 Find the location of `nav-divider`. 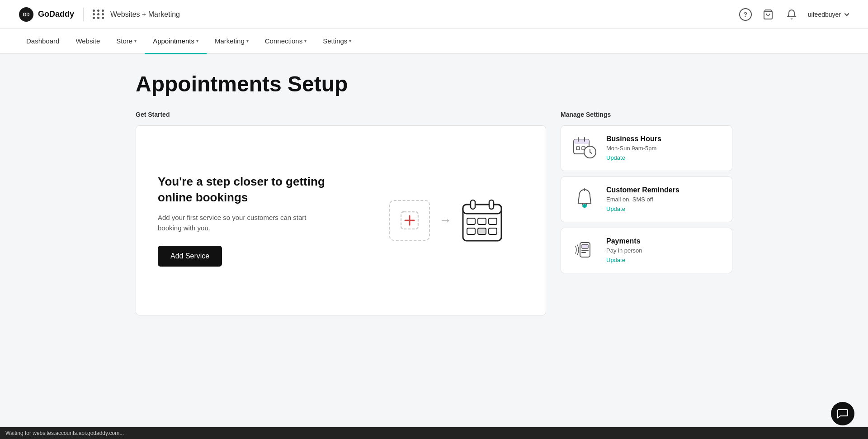

nav-divider is located at coordinates (83, 14).